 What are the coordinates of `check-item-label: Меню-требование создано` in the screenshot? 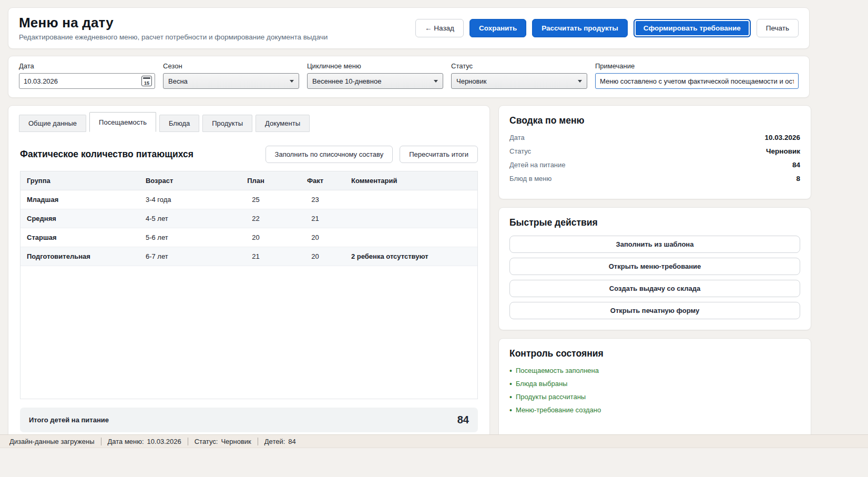 It's located at (558, 410).